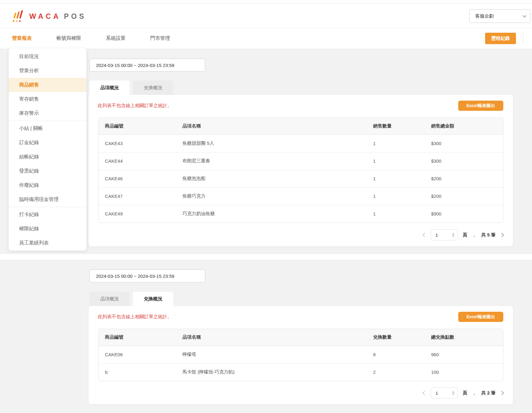 The height and width of the screenshot is (413, 532). Describe the element at coordinates (474, 393) in the screenshot. I see `pagination-comma: ，` at that location.